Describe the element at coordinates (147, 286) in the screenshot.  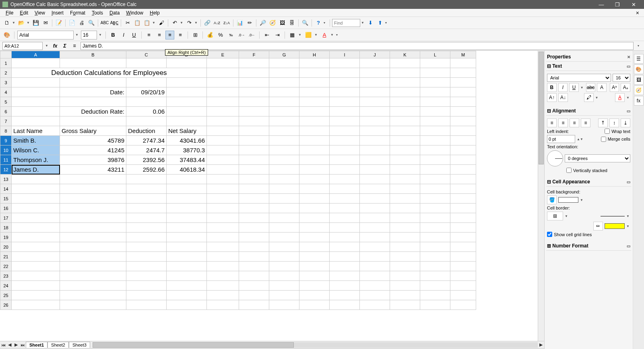
I see `cell-C24` at that location.